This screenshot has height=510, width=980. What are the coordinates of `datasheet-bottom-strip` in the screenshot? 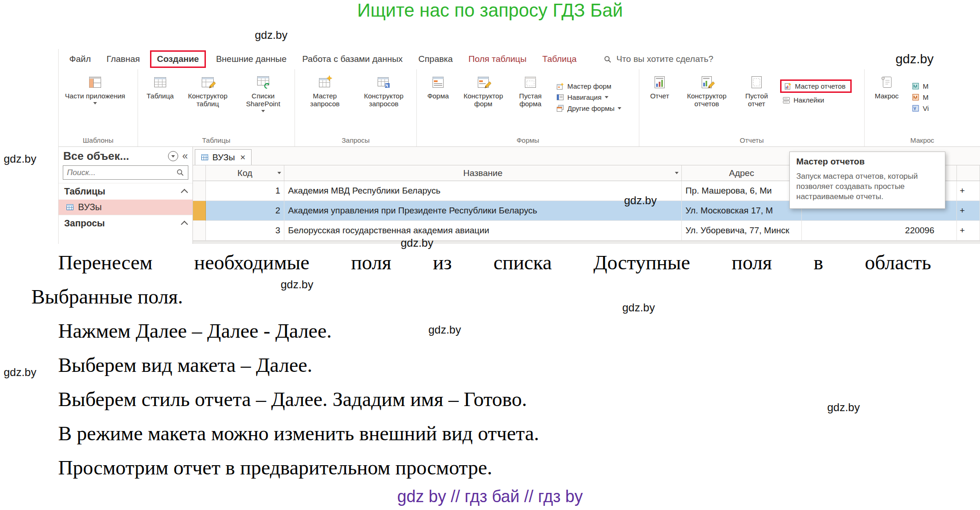 It's located at (586, 242).